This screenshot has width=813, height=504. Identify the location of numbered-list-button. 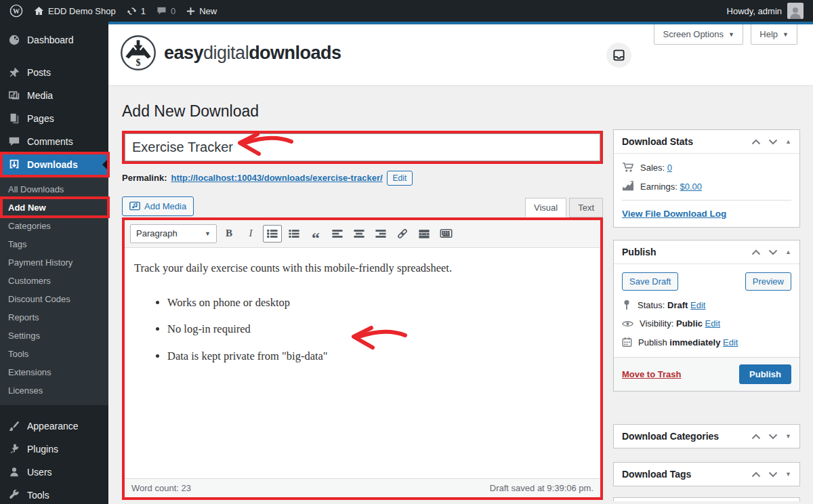
(294, 234).